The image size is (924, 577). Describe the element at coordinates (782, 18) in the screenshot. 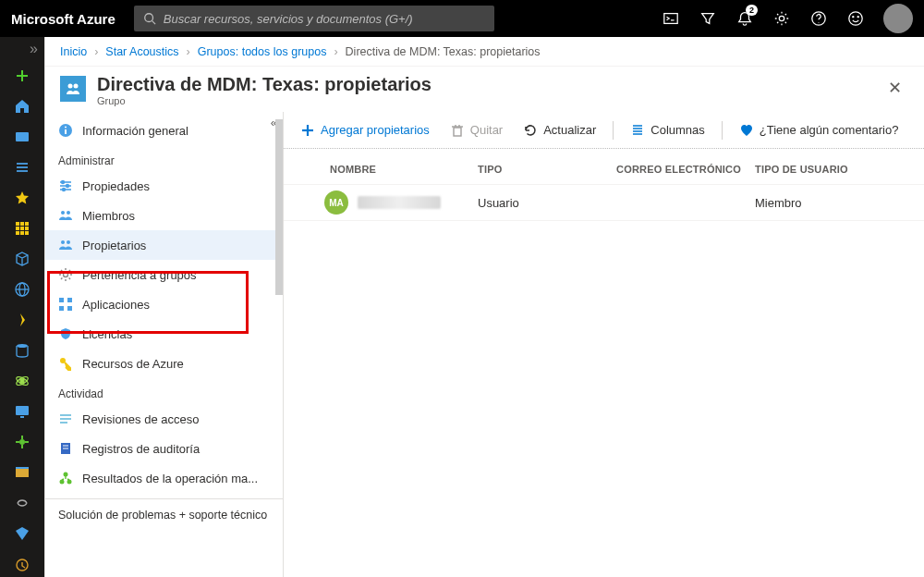

I see `settings-button` at that location.